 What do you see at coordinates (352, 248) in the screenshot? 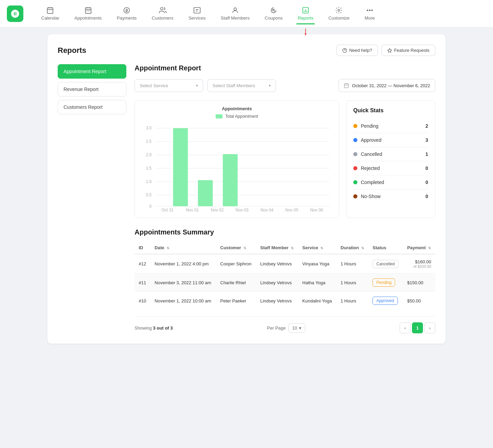
I see `col-duration: Duration ⇅` at bounding box center [352, 248].